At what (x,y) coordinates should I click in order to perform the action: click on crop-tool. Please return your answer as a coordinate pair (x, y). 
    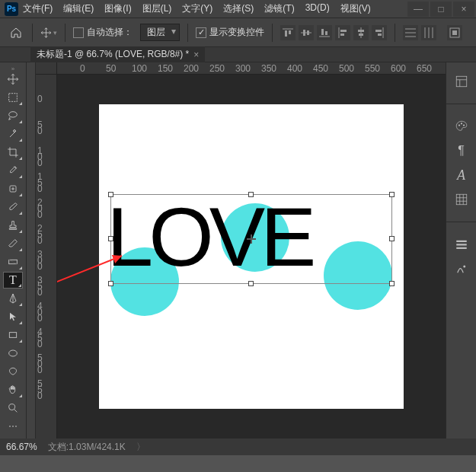
    Looking at the image, I should click on (13, 152).